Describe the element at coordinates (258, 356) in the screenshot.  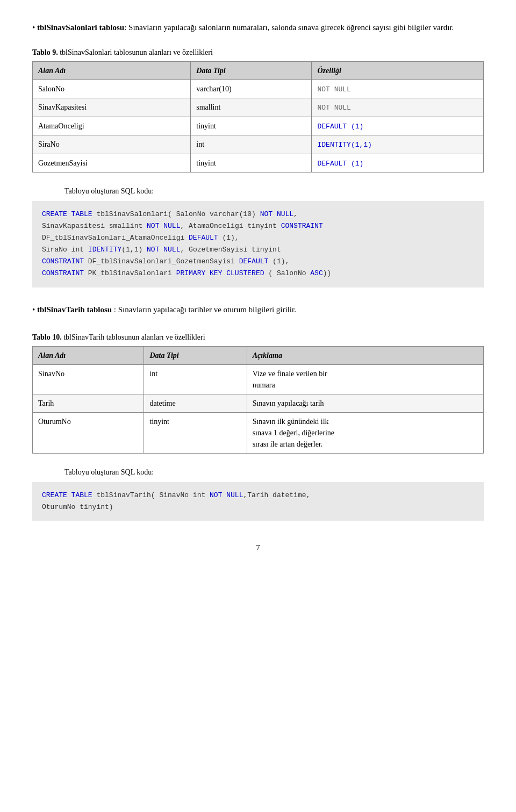
I see `table10-header-row: Alan Adı Data Tipi Açıklama` at that location.